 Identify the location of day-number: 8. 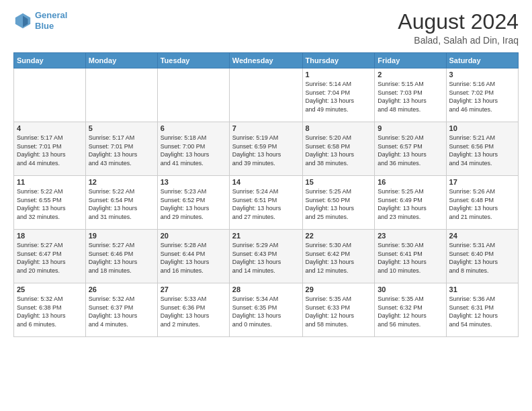
(339, 128).